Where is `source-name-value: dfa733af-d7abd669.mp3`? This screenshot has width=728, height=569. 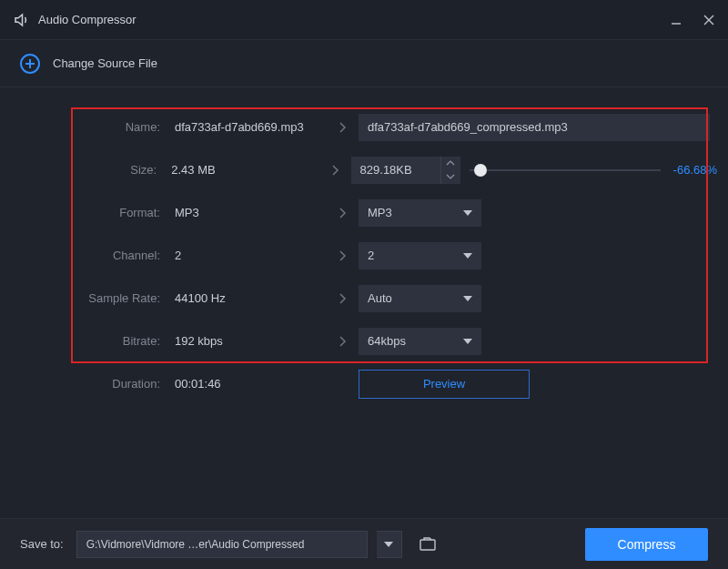
source-name-value: dfa733af-d7abd669.mp3 is located at coordinates (248, 127).